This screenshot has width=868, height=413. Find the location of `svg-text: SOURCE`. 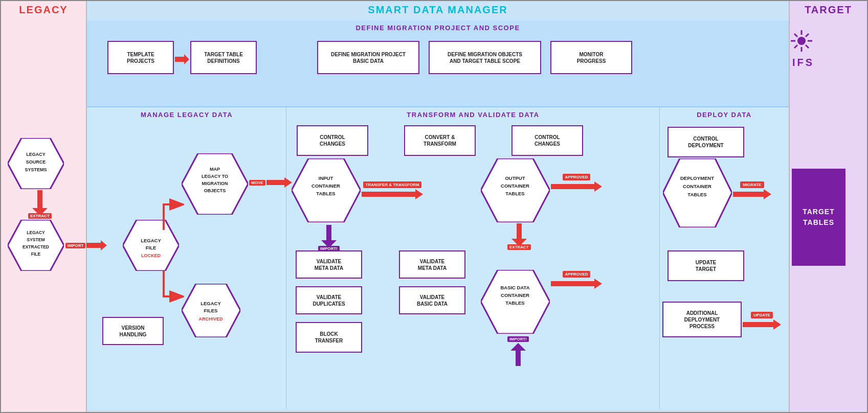

svg-text: SOURCE is located at coordinates (36, 162).